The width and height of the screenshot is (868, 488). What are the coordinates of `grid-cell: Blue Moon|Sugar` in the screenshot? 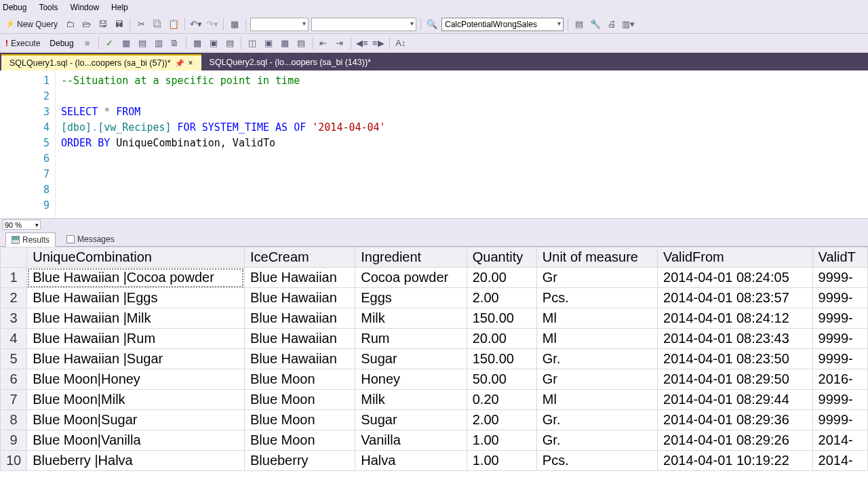 It's located at (136, 420).